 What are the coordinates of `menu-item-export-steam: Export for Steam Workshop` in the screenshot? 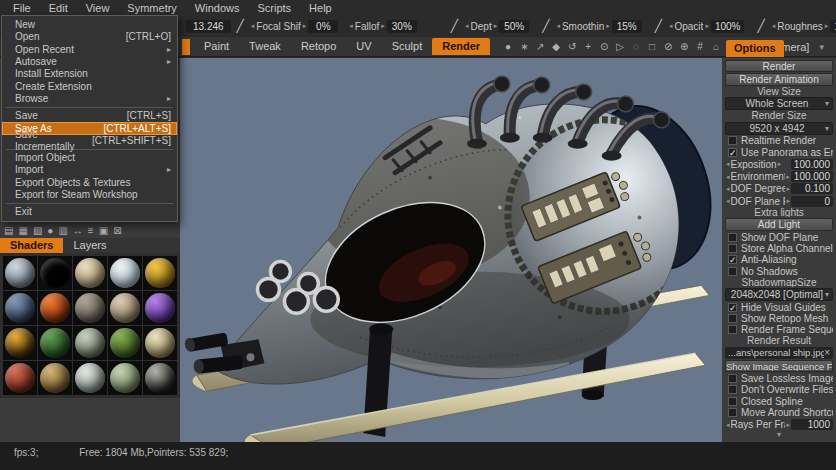 It's located at (90, 195).